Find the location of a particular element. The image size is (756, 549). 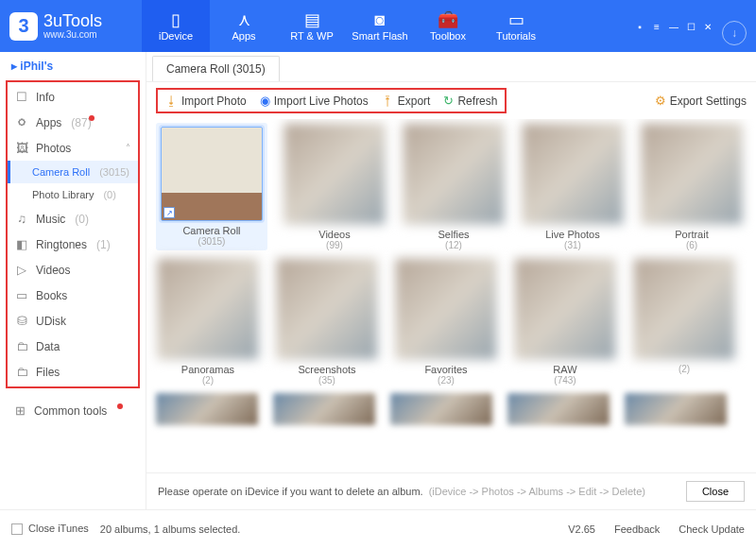

device-name: ▸ iPhil's is located at coordinates (73, 66).